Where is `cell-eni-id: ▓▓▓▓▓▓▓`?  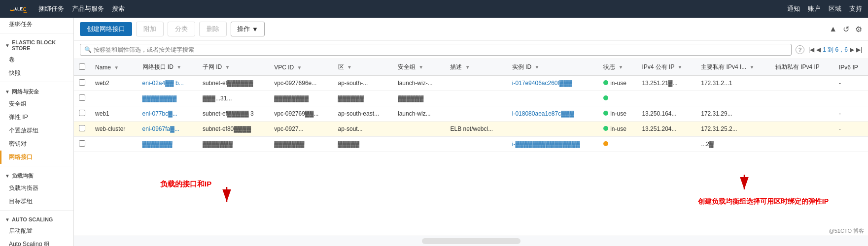 cell-eni-id: ▓▓▓▓▓▓▓ is located at coordinates (168, 145).